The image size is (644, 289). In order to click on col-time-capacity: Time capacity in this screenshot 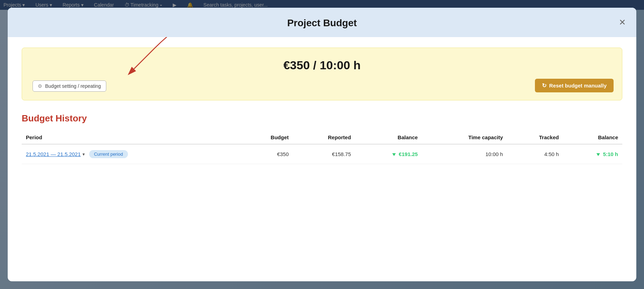, I will do `click(465, 138)`.